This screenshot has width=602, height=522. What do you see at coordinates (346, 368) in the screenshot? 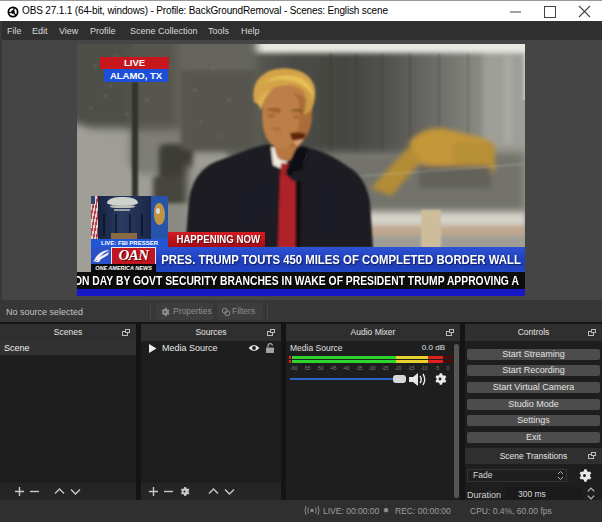
I see `svg-text: -40` at bounding box center [346, 368].